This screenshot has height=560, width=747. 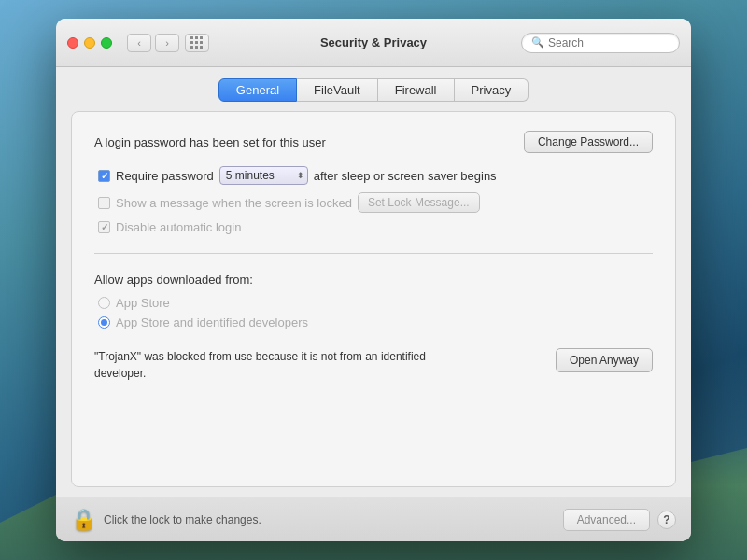 I want to click on allow-apps-section: Allow apps downloaded from: App Store Ap…, so click(x=374, y=327).